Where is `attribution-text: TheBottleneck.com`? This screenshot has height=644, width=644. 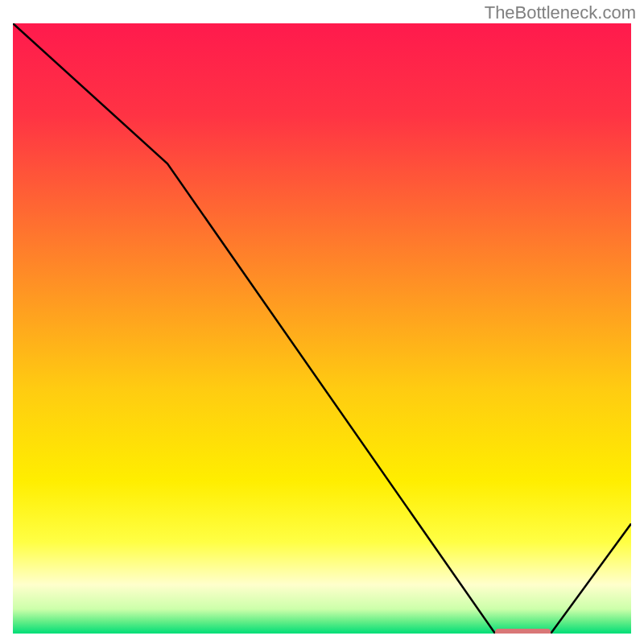
attribution-text: TheBottleneck.com is located at coordinates (560, 13).